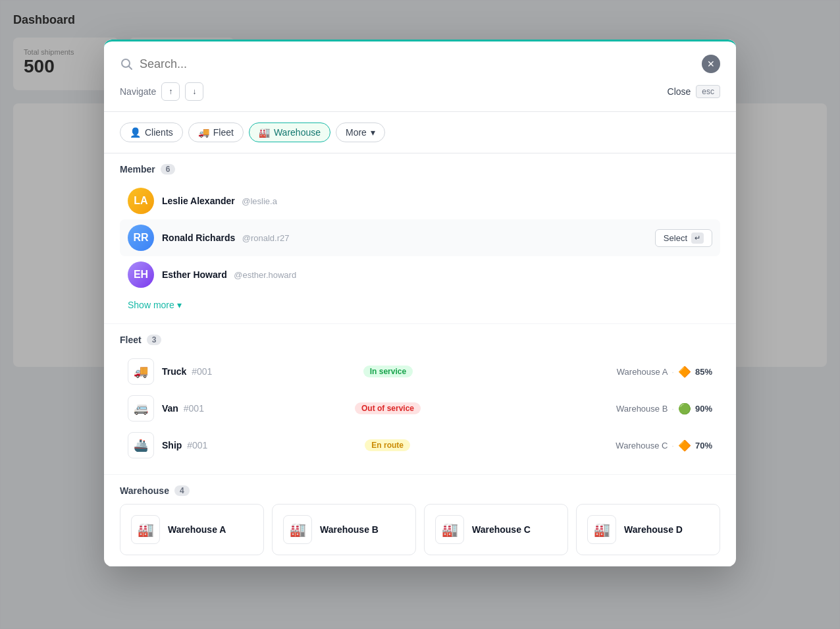 The image size is (840, 629). What do you see at coordinates (171, 92) in the screenshot?
I see `navigate-up-button: ↑` at bounding box center [171, 92].